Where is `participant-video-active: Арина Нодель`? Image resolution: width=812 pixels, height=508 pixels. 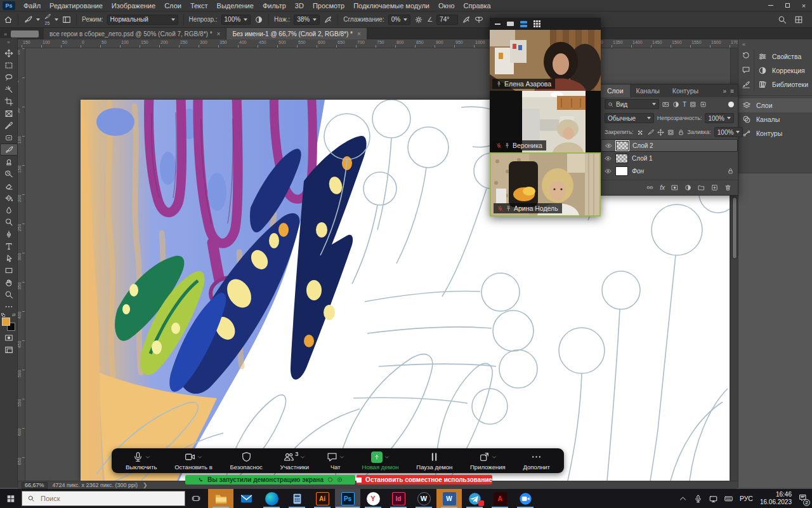 participant-video-active: Арина Нодель is located at coordinates (546, 184).